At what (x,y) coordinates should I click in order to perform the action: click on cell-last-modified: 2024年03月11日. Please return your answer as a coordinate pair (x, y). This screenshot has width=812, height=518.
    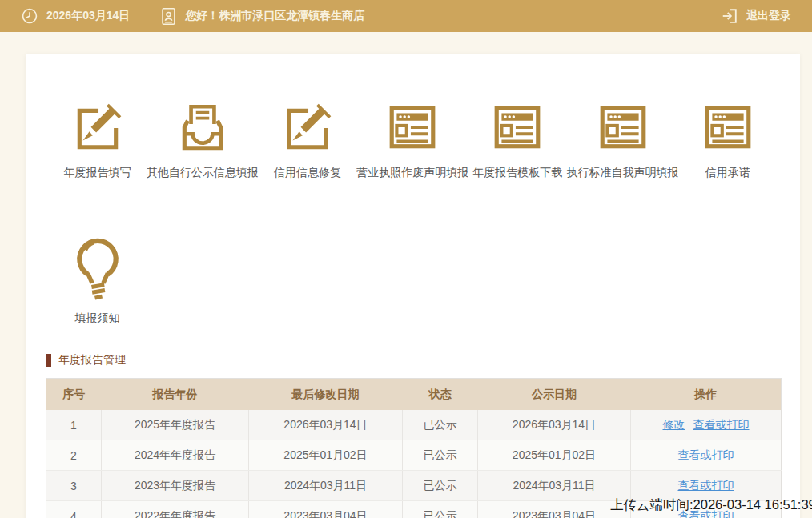
    Looking at the image, I should click on (326, 486).